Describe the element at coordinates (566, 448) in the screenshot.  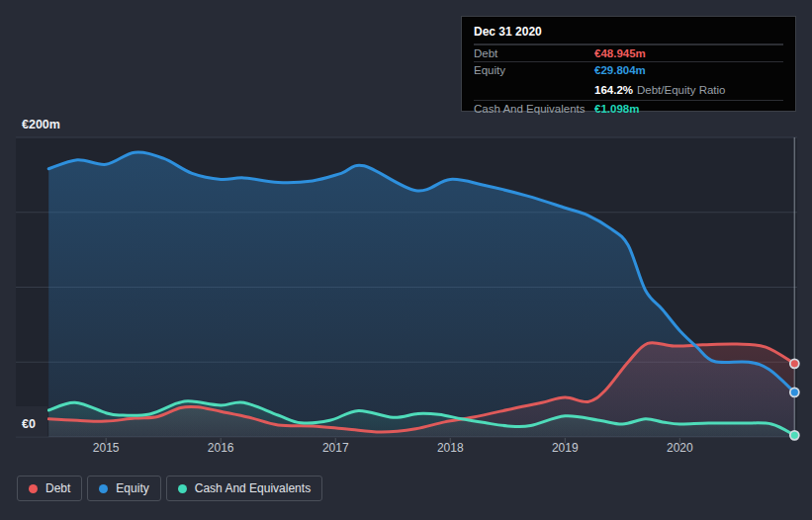
I see `x-tick-label-2019: 2019` at that location.